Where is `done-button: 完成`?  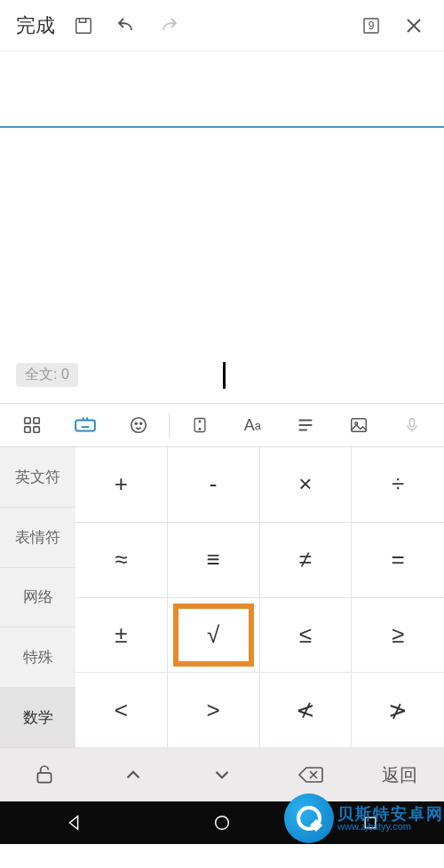
done-button: 完成 is located at coordinates (36, 26).